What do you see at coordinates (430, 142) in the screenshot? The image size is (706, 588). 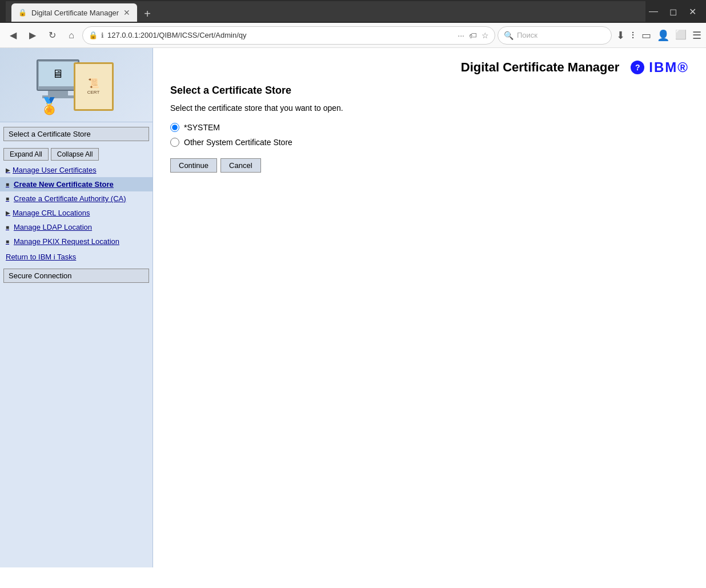 I see `radio-option-other: Other System Certificate Store` at bounding box center [430, 142].